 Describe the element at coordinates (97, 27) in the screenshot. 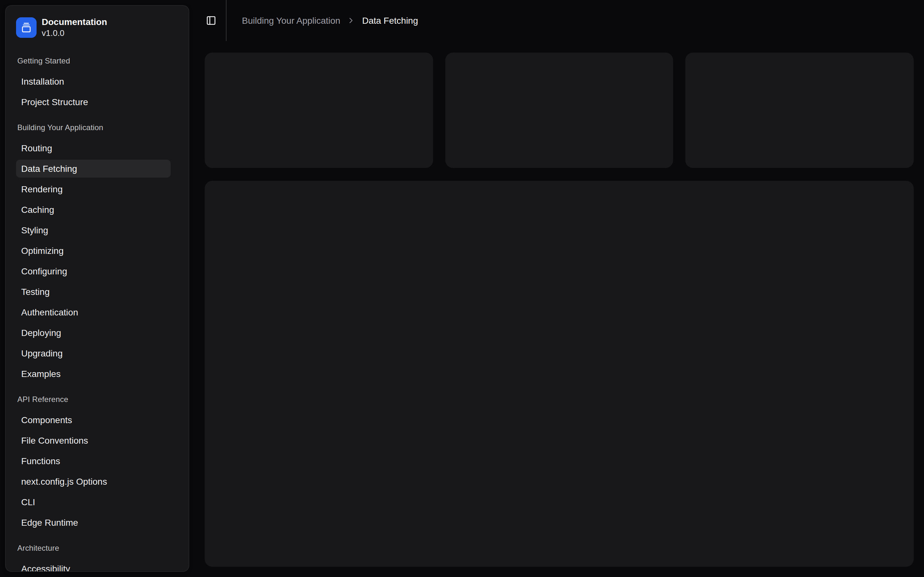

I see `sidebar-header: Documentation v1.0.0` at that location.